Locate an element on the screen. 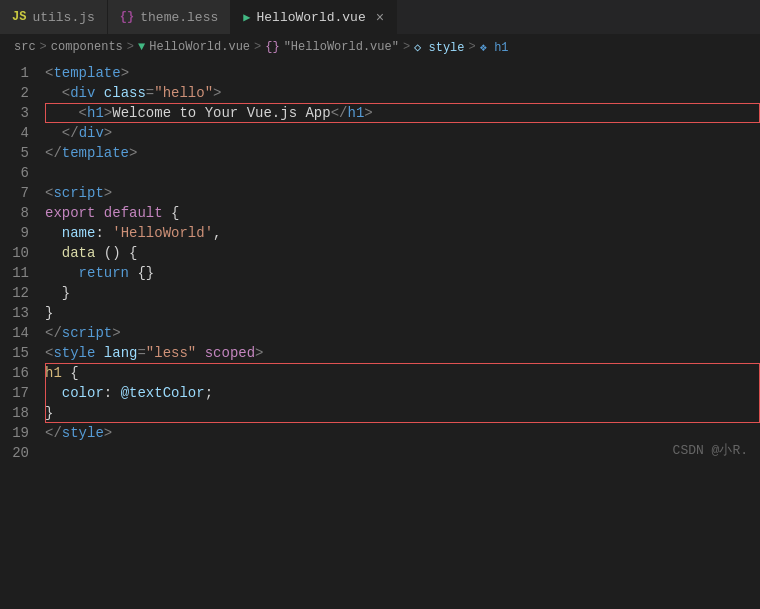 Image resolution: width=760 pixels, height=609 pixels. line-num-1: 1 is located at coordinates (22, 73).